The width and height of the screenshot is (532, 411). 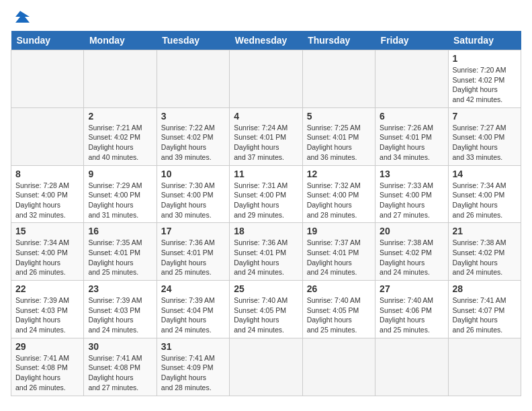 I want to click on day-number: 9, so click(x=120, y=174).